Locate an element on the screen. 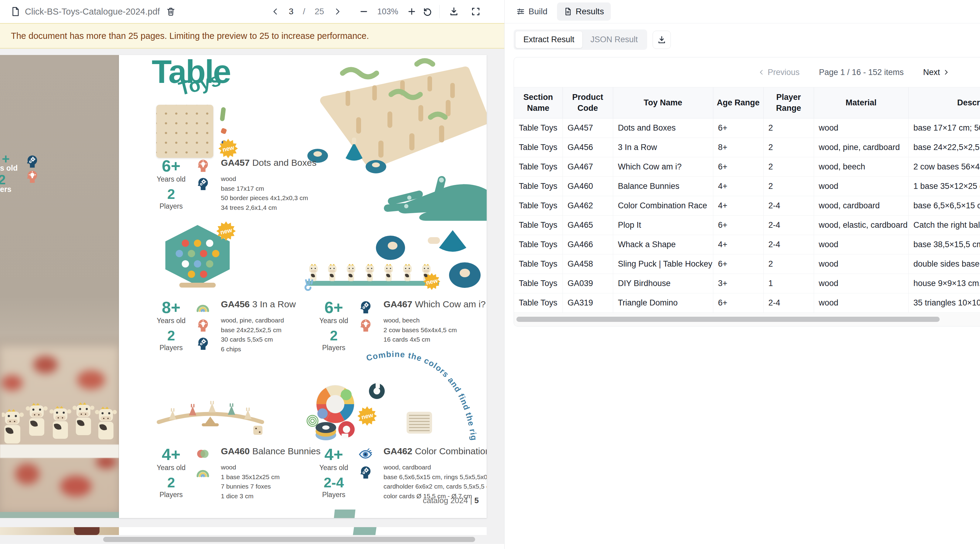 The image size is (980, 549). product-code: GA460 is located at coordinates (235, 451).